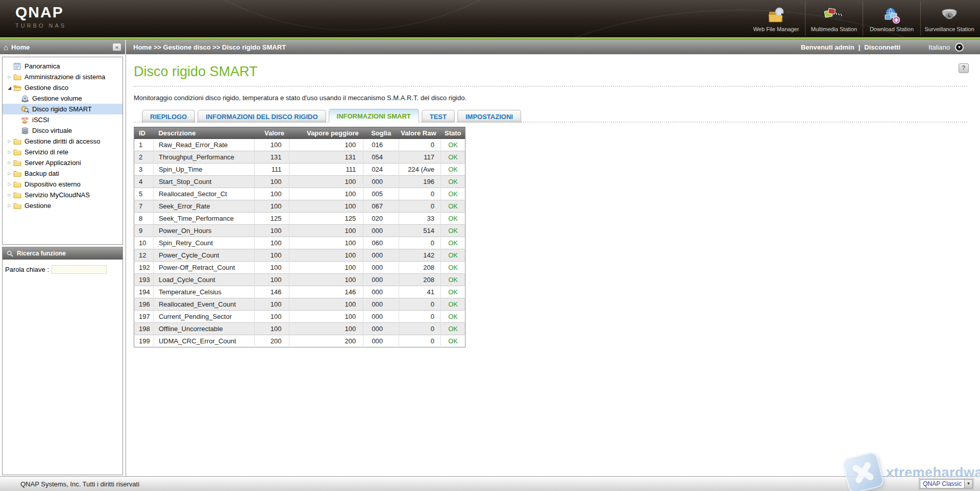 Image resolution: width=980 pixels, height=491 pixels. What do you see at coordinates (489, 116) in the screenshot?
I see `tab-impostazioni: IMPOSTAZIONI` at bounding box center [489, 116].